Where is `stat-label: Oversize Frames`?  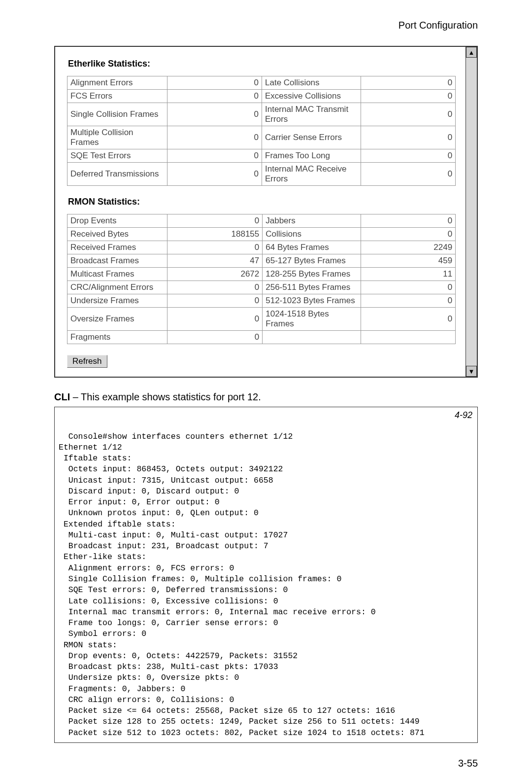 stat-label: Oversize Frames is located at coordinates (117, 319).